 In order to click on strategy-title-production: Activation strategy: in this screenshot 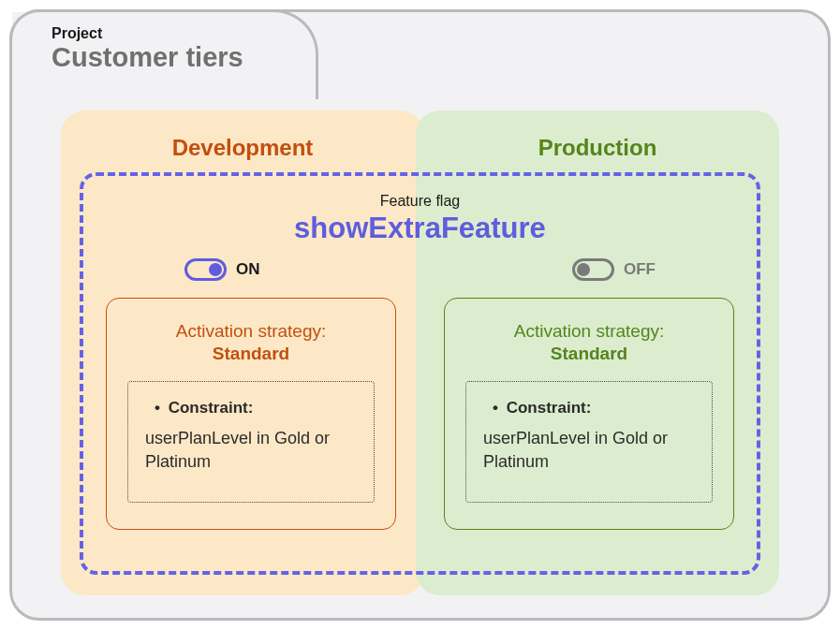, I will do `click(589, 331)`.